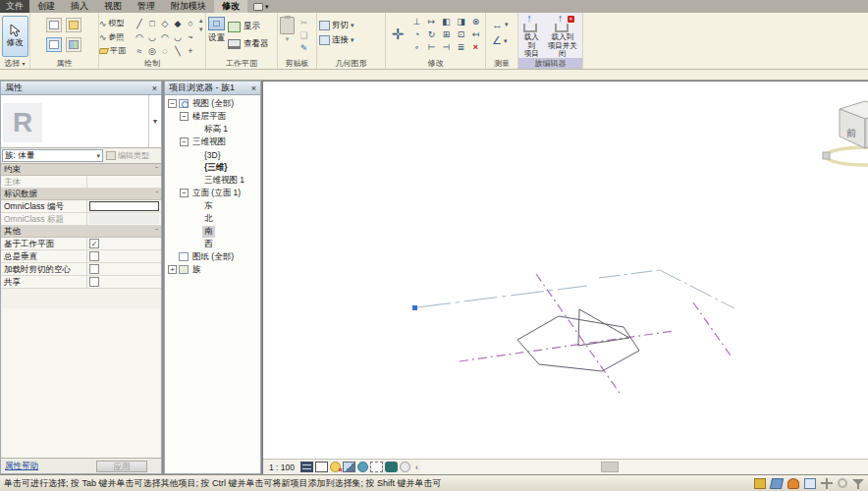  Describe the element at coordinates (54, 26) in the screenshot. I see `properties-palette-icon` at that location.